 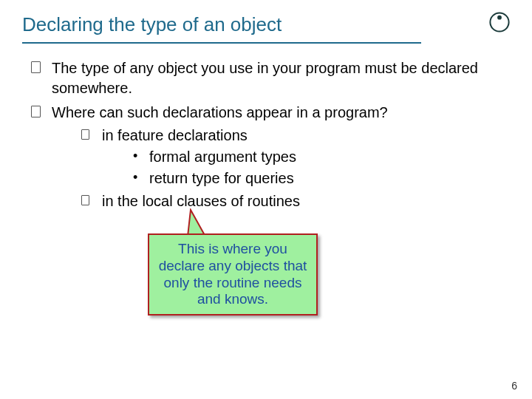 What do you see at coordinates (222, 178) in the screenshot?
I see `bullet-text: return type for queries` at bounding box center [222, 178].